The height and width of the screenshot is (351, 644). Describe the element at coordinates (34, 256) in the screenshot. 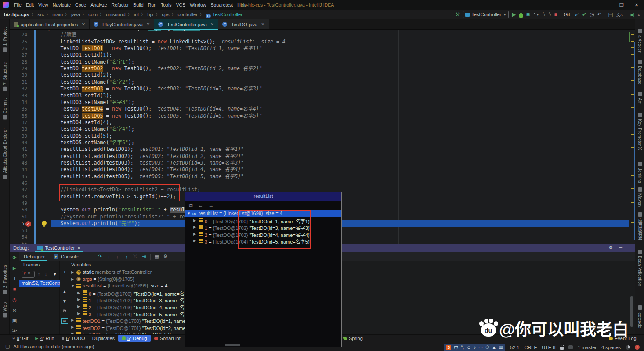

I see `debug-tab-debugger: Debugger` at that location.